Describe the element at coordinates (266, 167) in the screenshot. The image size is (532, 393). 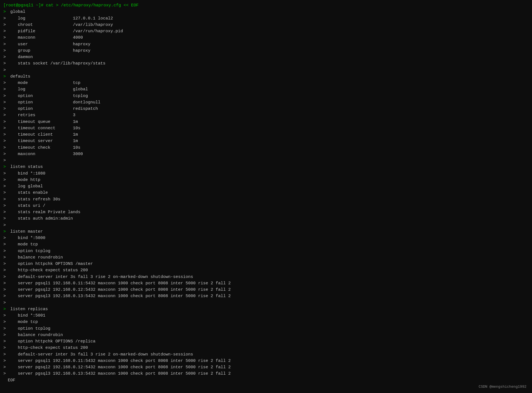
I see `terminal-line: > listen status` at that location.